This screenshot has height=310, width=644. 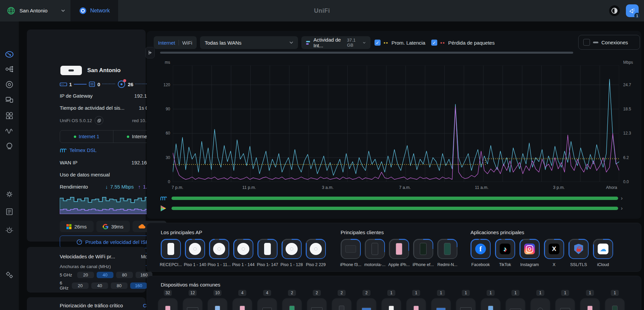 I want to click on wan-select-dropdown: Todas las WANs, so click(x=249, y=43).